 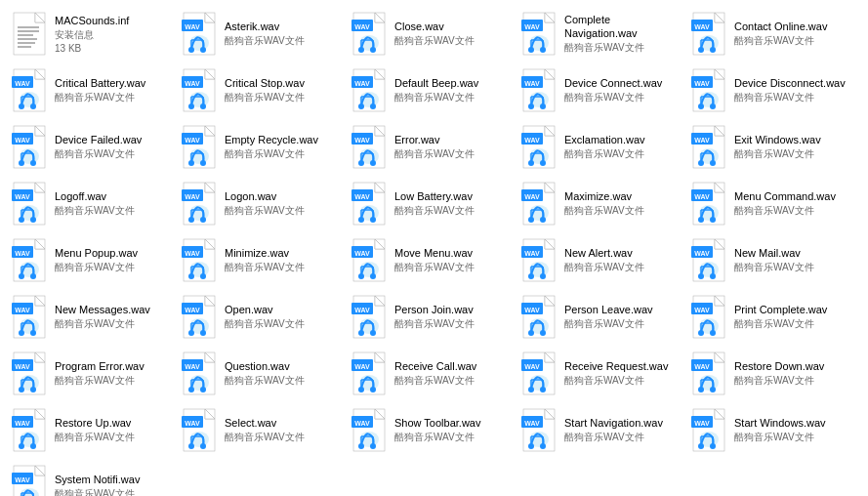 What do you see at coordinates (604, 197) in the screenshot?
I see `file-name: Maximize.wav` at bounding box center [604, 197].